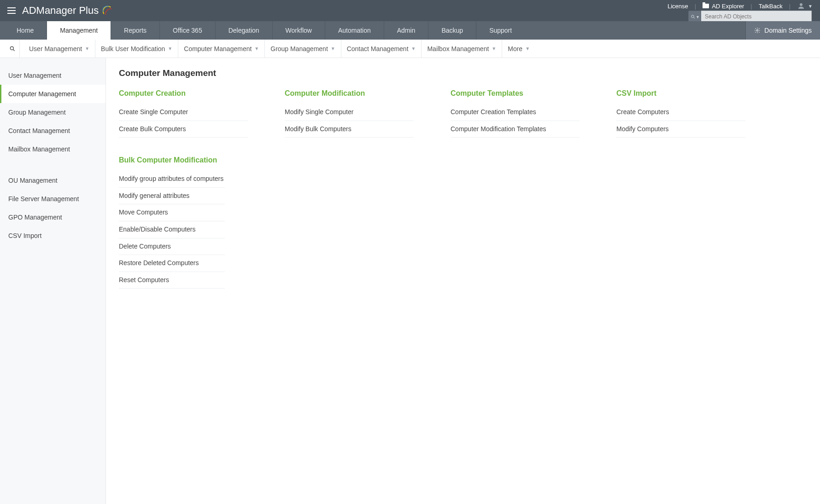  Describe the element at coordinates (53, 131) in the screenshot. I see `sidebar-item-contact-management: Contact Management` at that location.